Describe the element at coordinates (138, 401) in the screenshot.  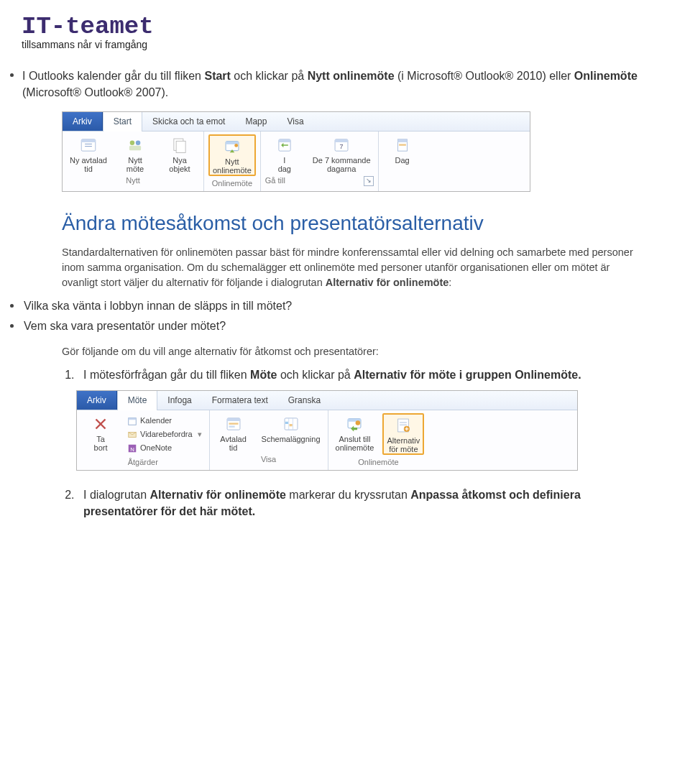
I see `tab2-mote: Möte` at that location.